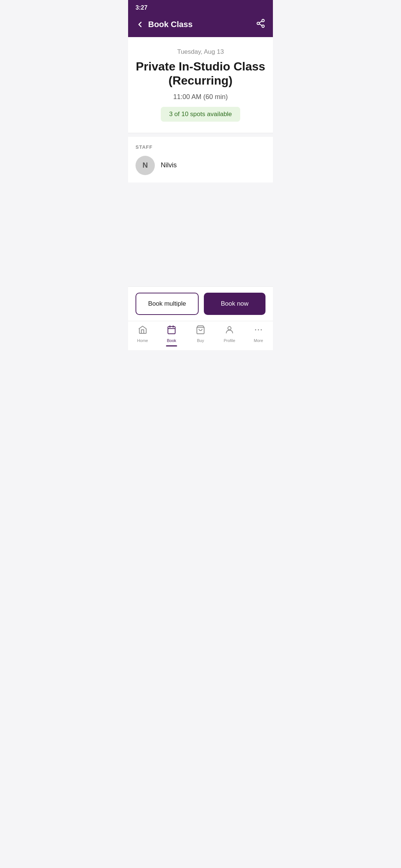 The height and width of the screenshot is (868, 401). Describe the element at coordinates (140, 24) in the screenshot. I see `back-button` at that location.